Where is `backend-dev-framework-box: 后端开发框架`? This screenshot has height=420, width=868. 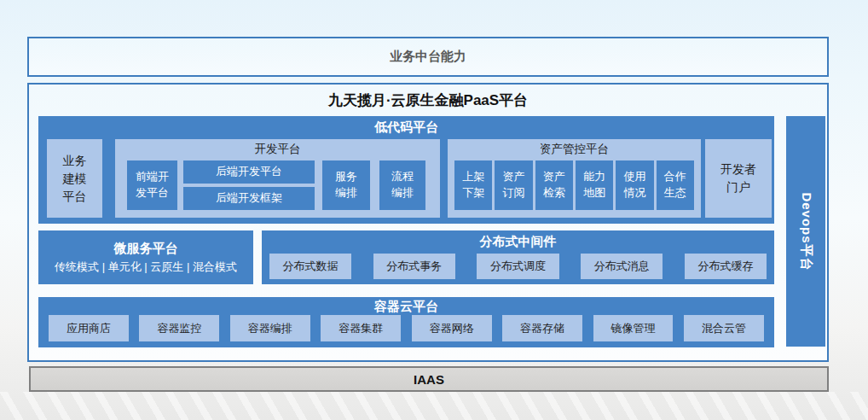 backend-dev-framework-box: 后端开发框架 is located at coordinates (249, 198).